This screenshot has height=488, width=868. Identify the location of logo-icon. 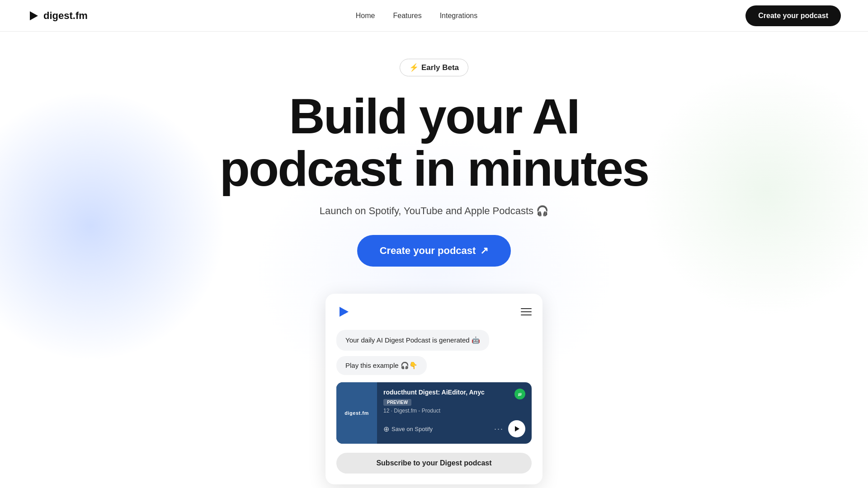
(33, 16).